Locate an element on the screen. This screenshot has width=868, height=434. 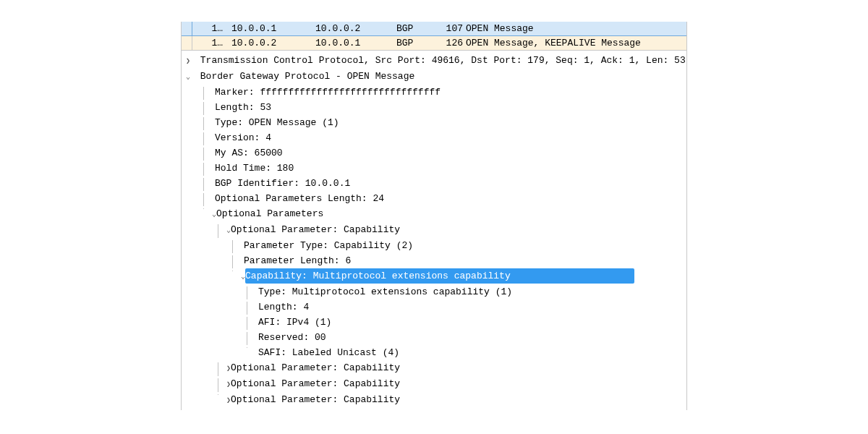
tree-node-leaf: Parameter Type: Capability (2) is located at coordinates (434, 246).